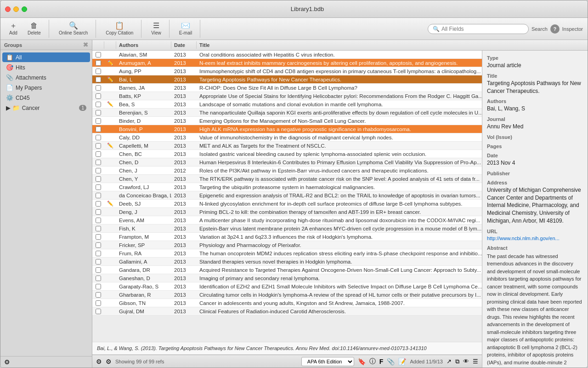 This screenshot has height=368, width=588. Describe the element at coordinates (466, 362) in the screenshot. I see `eye-icon: 👁` at that location.